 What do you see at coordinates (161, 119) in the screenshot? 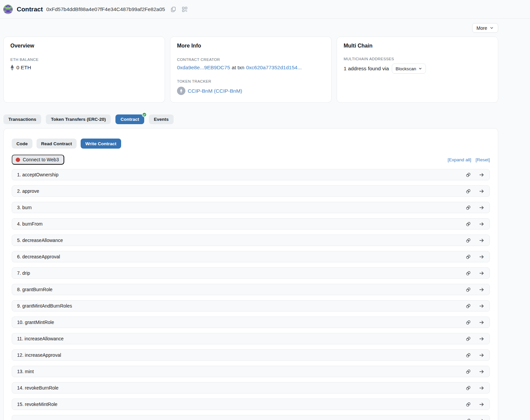
I see `tab-events: Events` at bounding box center [161, 119].